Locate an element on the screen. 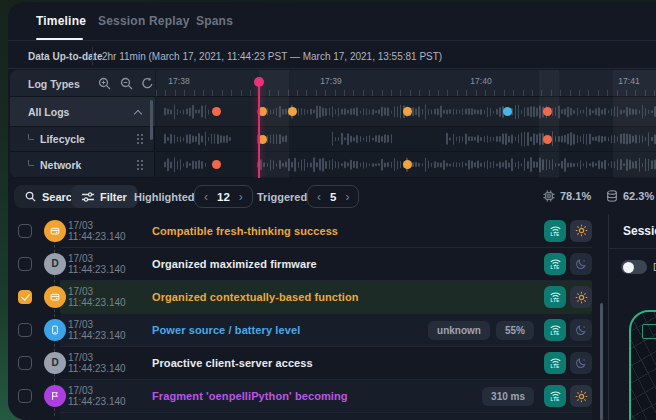 This screenshot has height=420, width=656. log-row: 17/03 11:44:23.140Power source / battery… is located at coordinates (308, 330).